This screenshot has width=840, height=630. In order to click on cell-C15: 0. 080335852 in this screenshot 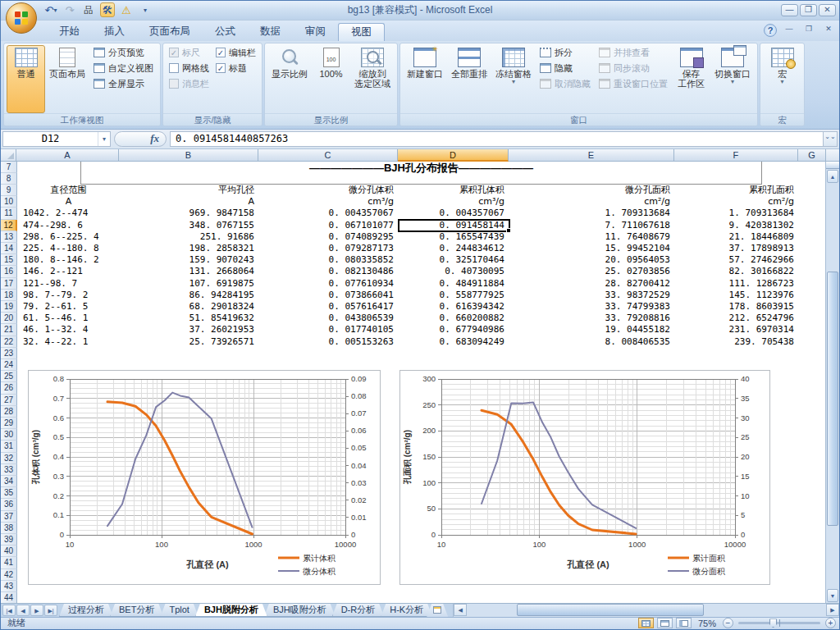, I will do `click(329, 260)`.